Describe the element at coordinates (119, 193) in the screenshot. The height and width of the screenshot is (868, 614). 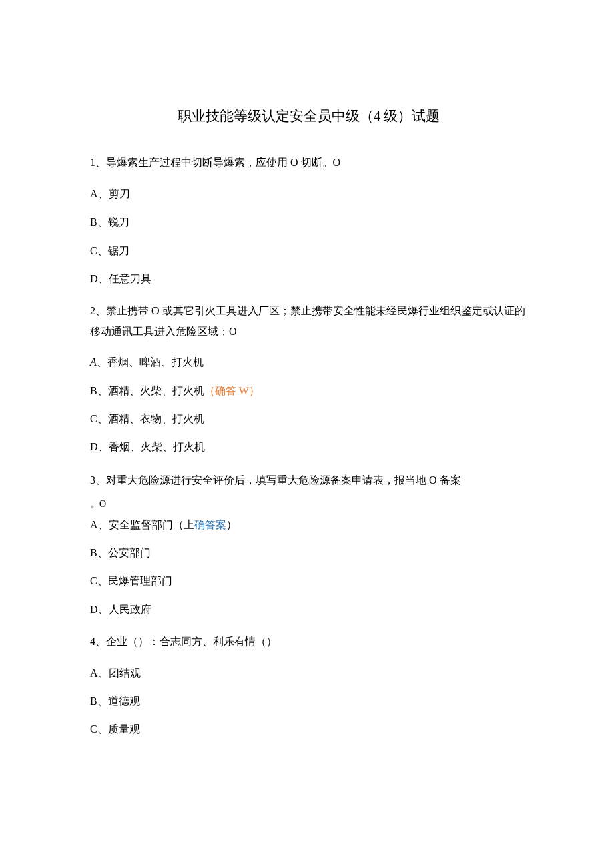
I see `option-text: 剪刀` at that location.